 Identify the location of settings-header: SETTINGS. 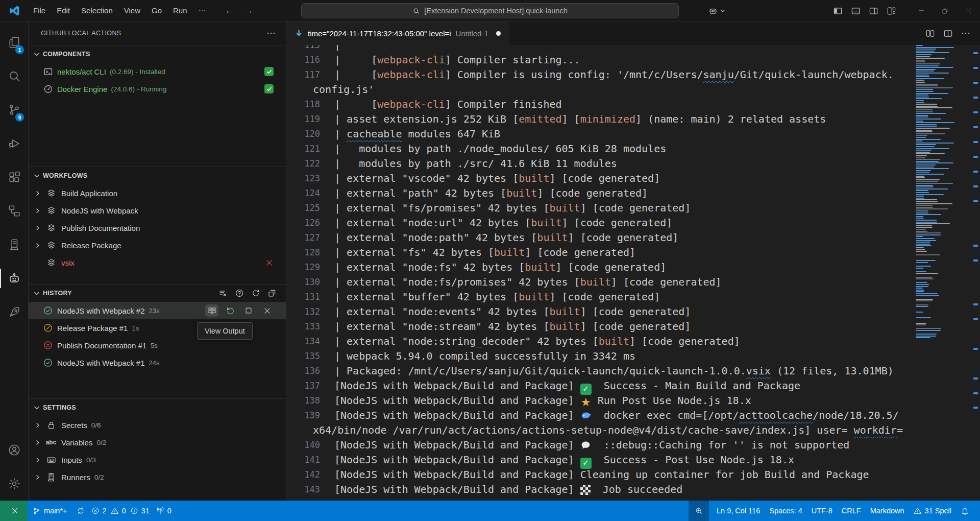
(157, 408).